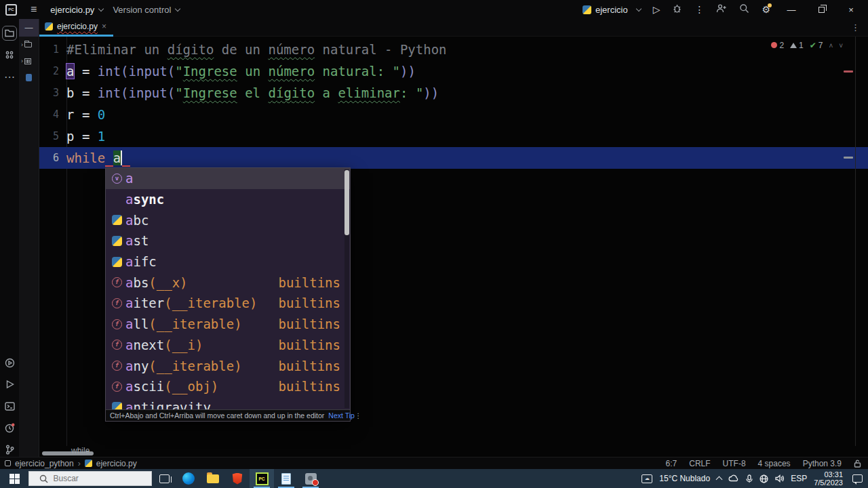  I want to click on terminal-tool-button, so click(9, 406).